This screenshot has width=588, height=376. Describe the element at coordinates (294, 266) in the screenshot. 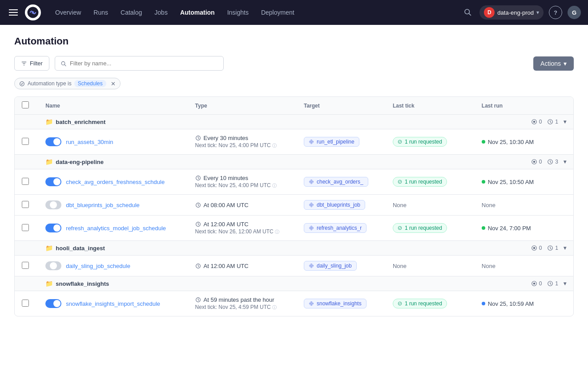

I see `table-row: daily_sling_job_schedule At 12:00 AM UTC…` at that location.